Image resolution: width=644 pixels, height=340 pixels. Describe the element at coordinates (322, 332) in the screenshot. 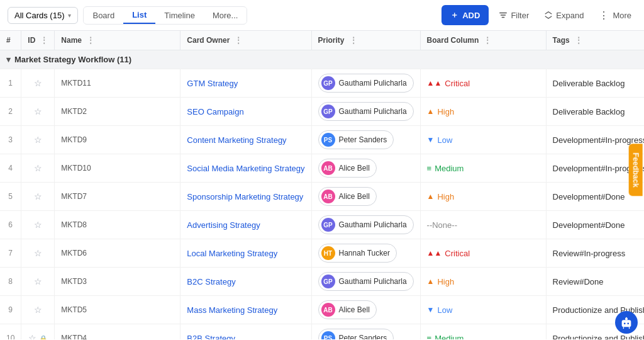

I see `table-row: 10 ☆ 🔒 MKTD4 B2B Strategy PS Peter Sande…` at that location.